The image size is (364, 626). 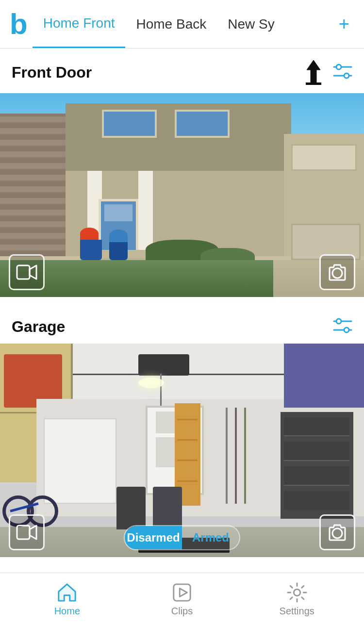 What do you see at coordinates (343, 327) in the screenshot?
I see `garage-header-icons` at bounding box center [343, 327].